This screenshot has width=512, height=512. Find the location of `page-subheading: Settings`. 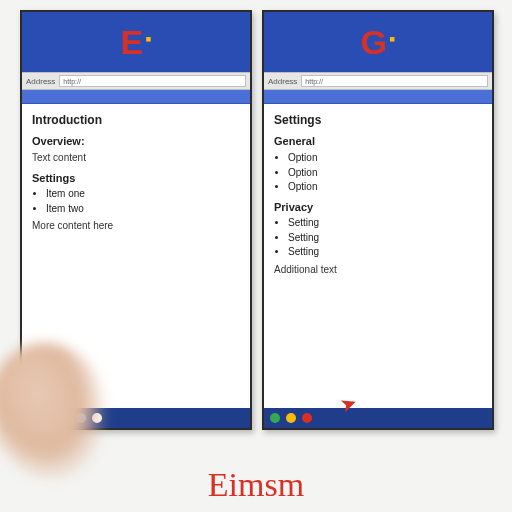

page-subheading: Settings is located at coordinates (136, 178).